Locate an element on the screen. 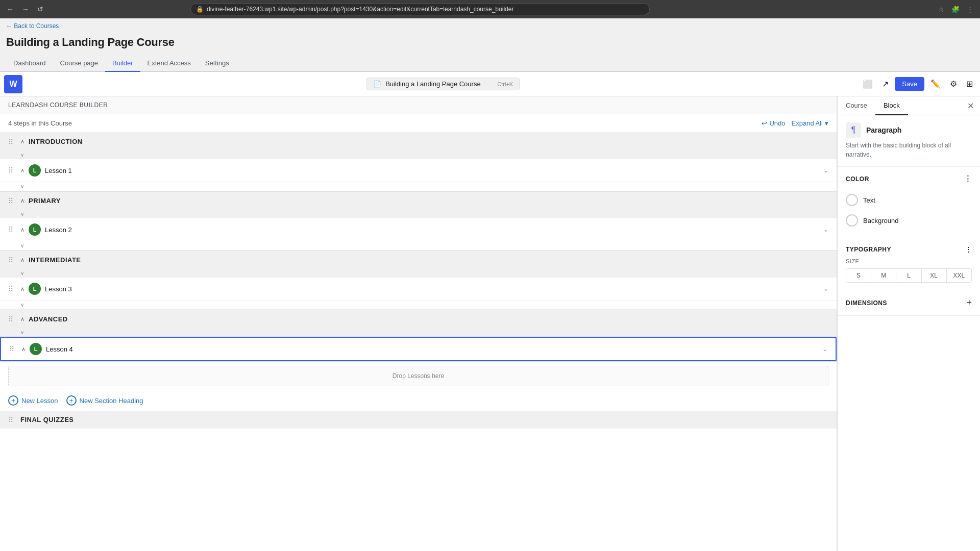 The image size is (980, 551). tab-settings: Settings is located at coordinates (217, 63).